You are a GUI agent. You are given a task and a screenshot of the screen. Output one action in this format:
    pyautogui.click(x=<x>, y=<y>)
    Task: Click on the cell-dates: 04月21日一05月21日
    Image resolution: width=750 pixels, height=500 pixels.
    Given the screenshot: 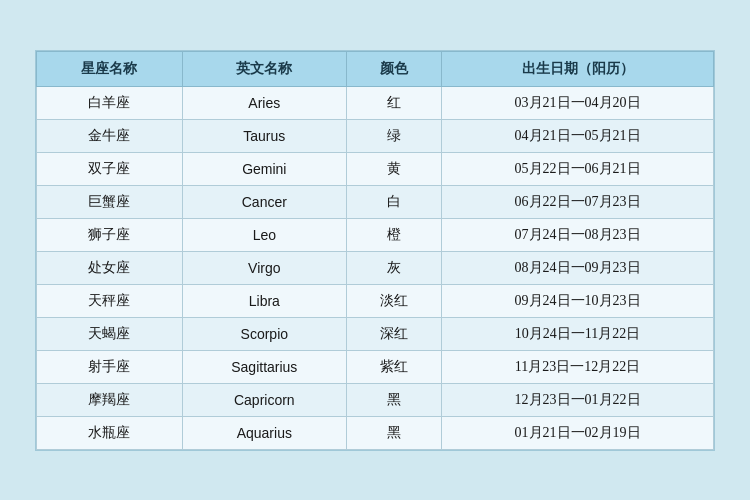 What is the action you would take?
    pyautogui.click(x=578, y=136)
    